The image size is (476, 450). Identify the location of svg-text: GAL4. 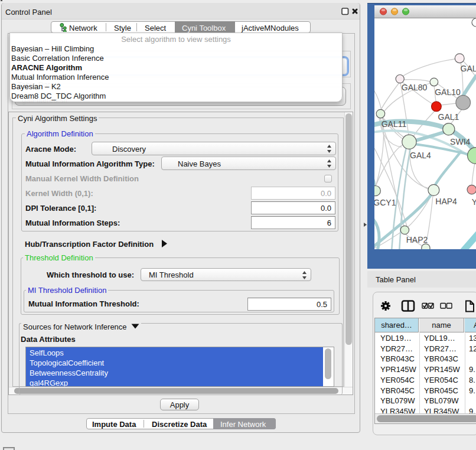
(420, 155).